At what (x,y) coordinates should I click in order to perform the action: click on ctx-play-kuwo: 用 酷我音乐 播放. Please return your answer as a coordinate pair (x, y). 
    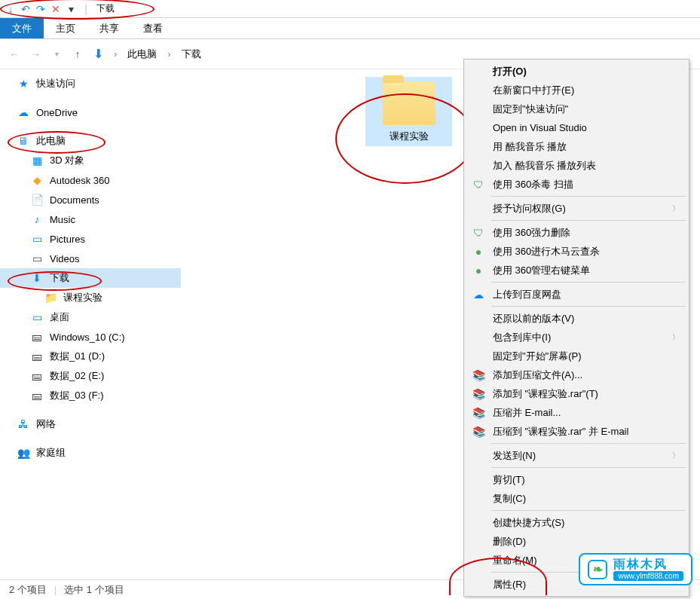
    Looking at the image, I should click on (576, 146).